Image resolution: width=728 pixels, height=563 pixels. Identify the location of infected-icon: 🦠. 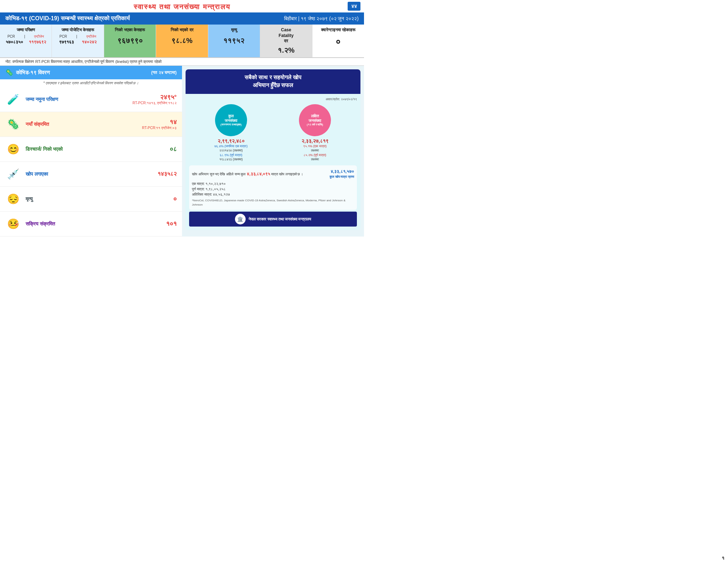
(14, 124).